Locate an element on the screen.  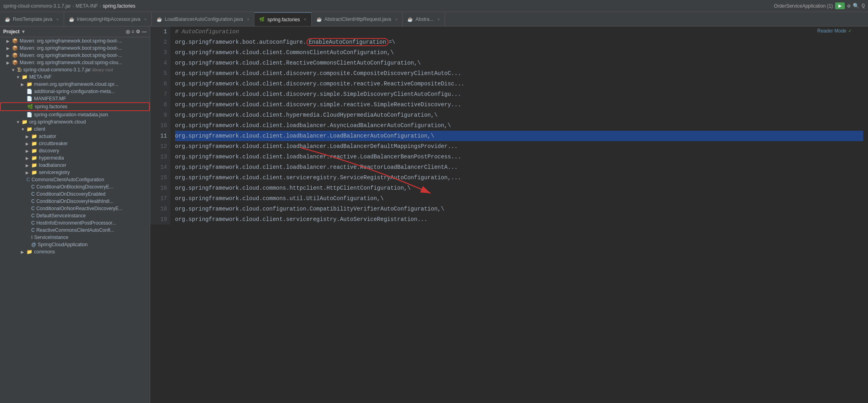
tab-abstract2: ☕ Abstra... × is located at coordinates (424, 19).